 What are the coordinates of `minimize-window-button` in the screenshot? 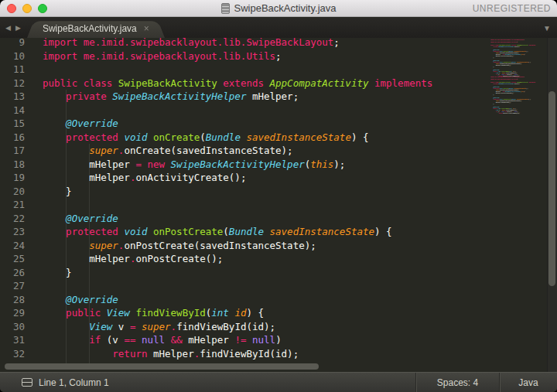 It's located at (27, 9).